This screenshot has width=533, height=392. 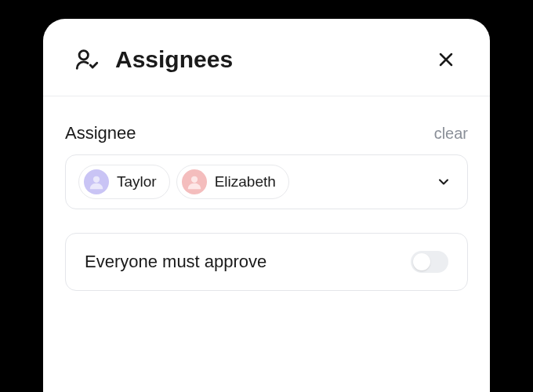 I want to click on approve-toggle, so click(x=430, y=262).